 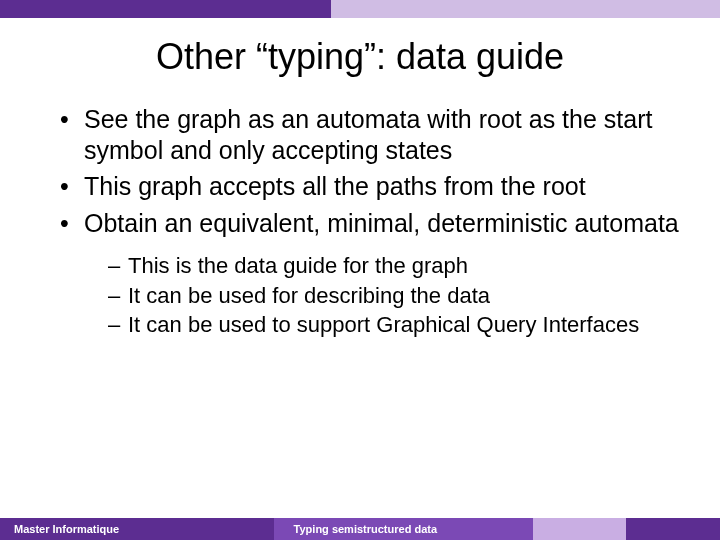 What do you see at coordinates (370, 186) in the screenshot?
I see `bullet-item: This graph accepts all the paths from th…` at bounding box center [370, 186].